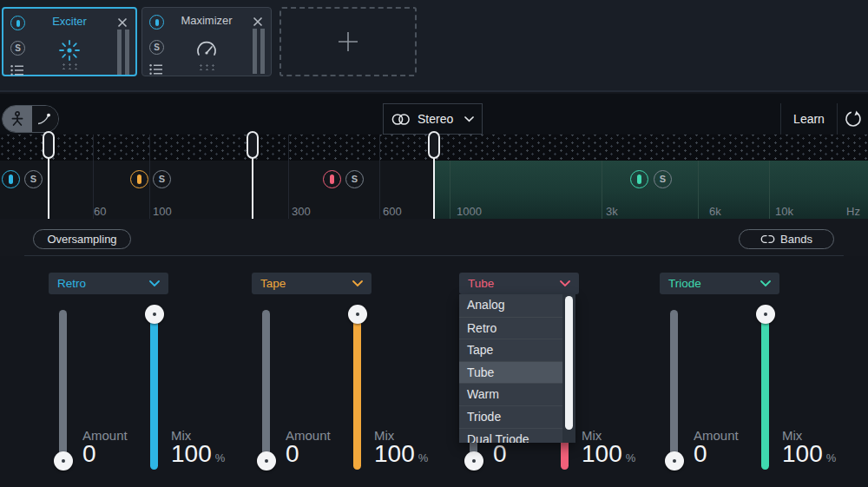 The height and width of the screenshot is (487, 868). I want to click on freq-unit-label: Hz, so click(853, 212).